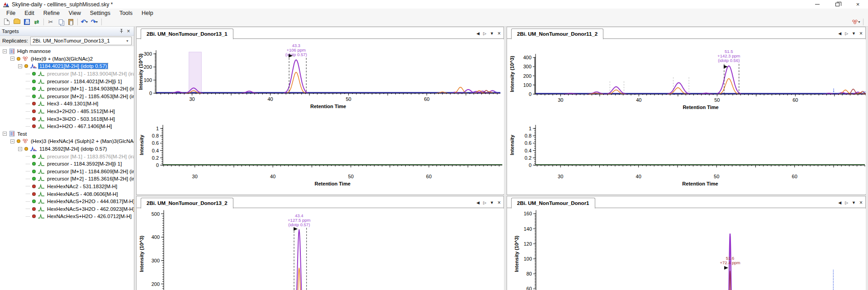  What do you see at coordinates (817, 5) in the screenshot?
I see `minimize-button` at bounding box center [817, 5].